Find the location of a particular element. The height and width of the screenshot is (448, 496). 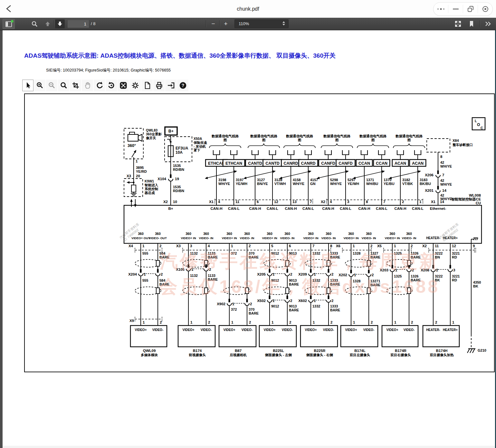

blank-page-icon is located at coordinates (147, 85).